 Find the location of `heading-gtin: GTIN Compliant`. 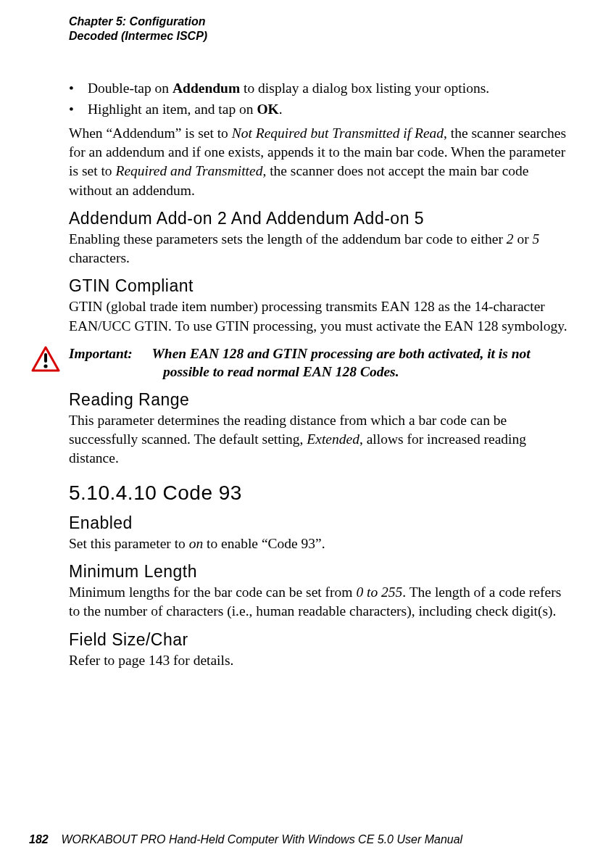

heading-gtin: GTIN Compliant is located at coordinates (322, 286).